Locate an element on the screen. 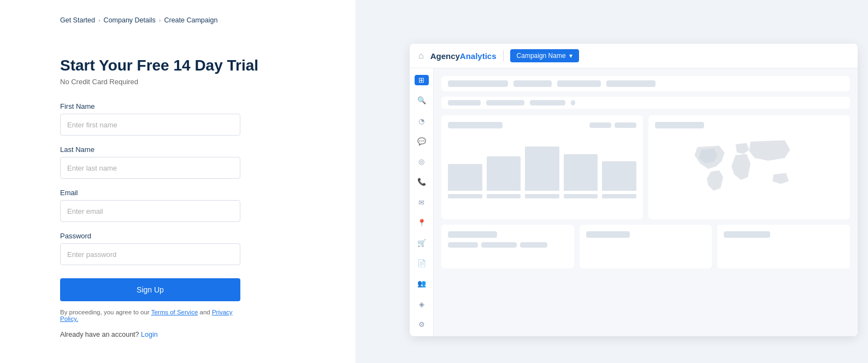  breadcrumb-sep-2: › is located at coordinates (160, 20).